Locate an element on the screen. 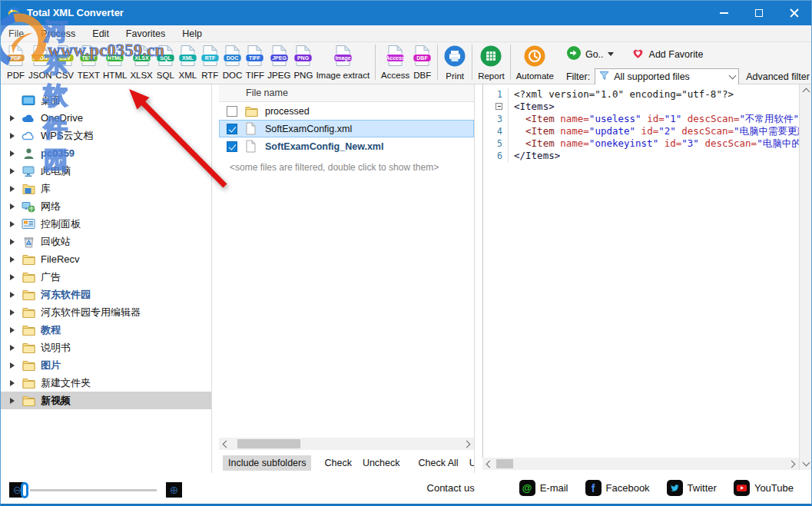 This screenshot has width=812, height=506. go-dropdown-caret is located at coordinates (611, 54).